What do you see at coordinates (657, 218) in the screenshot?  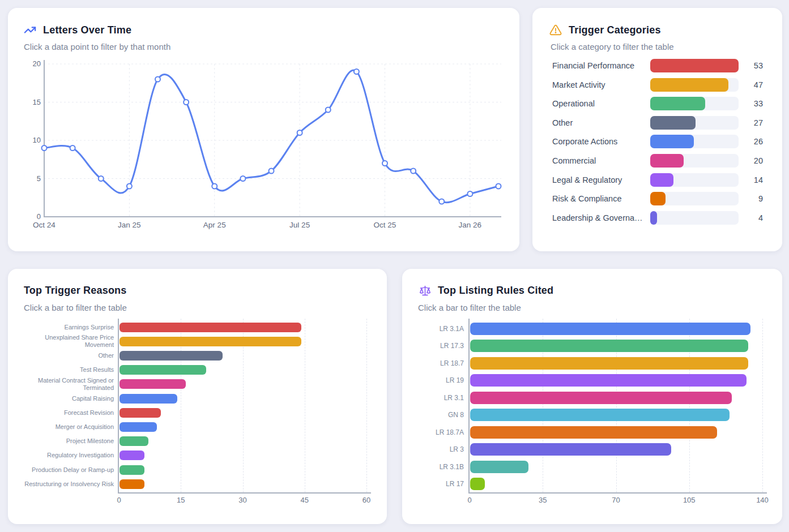 I see `category-row: Leadership & Governa…4` at bounding box center [657, 218].